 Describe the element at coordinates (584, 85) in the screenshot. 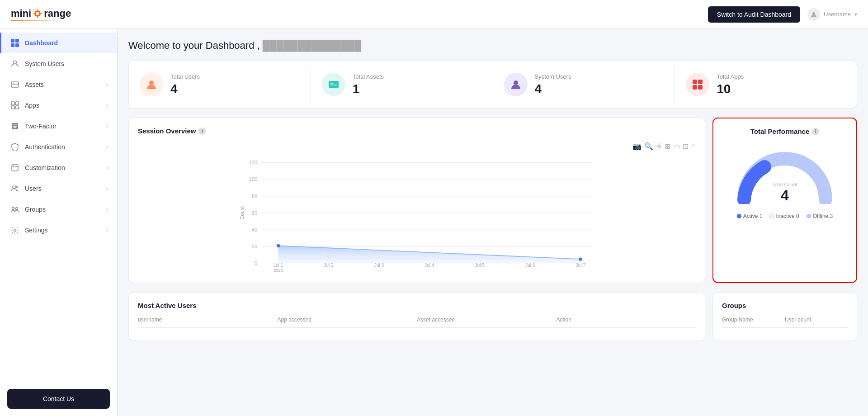

I see `stat-system-users: System Users 4` at that location.